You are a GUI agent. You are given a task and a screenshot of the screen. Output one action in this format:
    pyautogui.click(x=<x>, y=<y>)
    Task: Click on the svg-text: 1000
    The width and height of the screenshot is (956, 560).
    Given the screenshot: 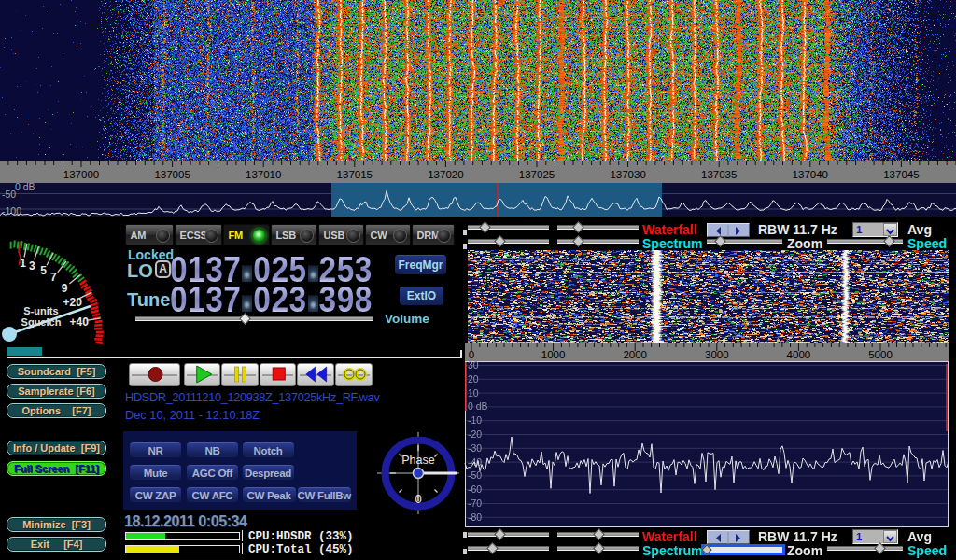 What is the action you would take?
    pyautogui.click(x=554, y=355)
    